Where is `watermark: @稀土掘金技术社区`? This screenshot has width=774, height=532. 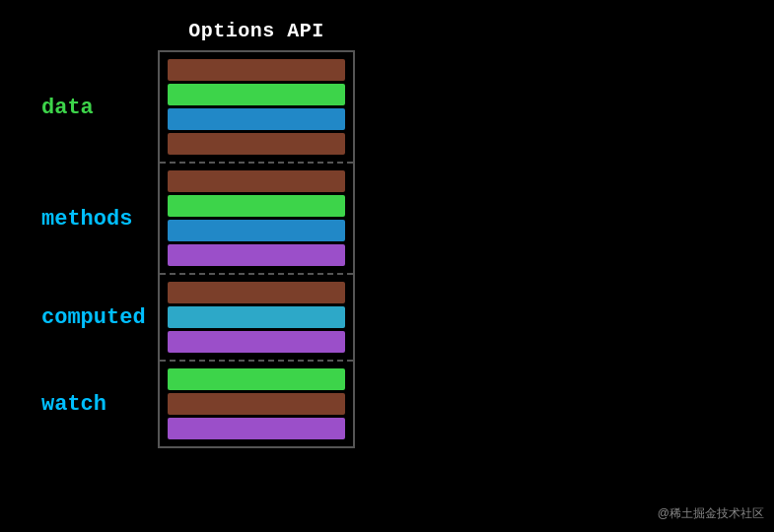
watermark: @稀土掘金技术社区 is located at coordinates (711, 514).